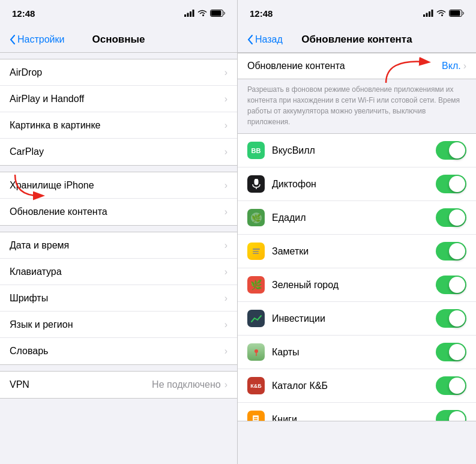 This screenshot has height=464, width=476. What do you see at coordinates (261, 13) in the screenshot?
I see `time-right: 12:48` at bounding box center [261, 13].